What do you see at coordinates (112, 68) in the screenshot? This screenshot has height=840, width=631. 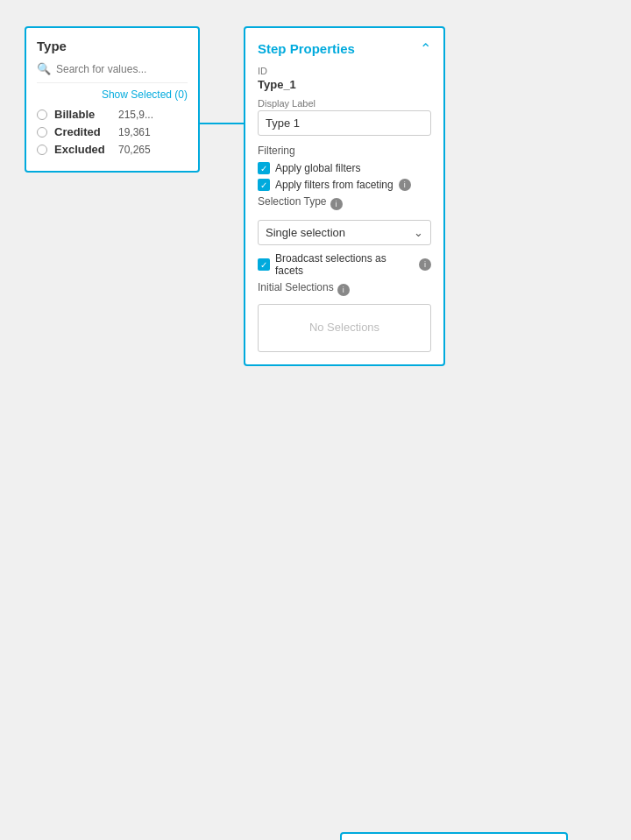 I see `search-row: 🔍` at bounding box center [112, 68].